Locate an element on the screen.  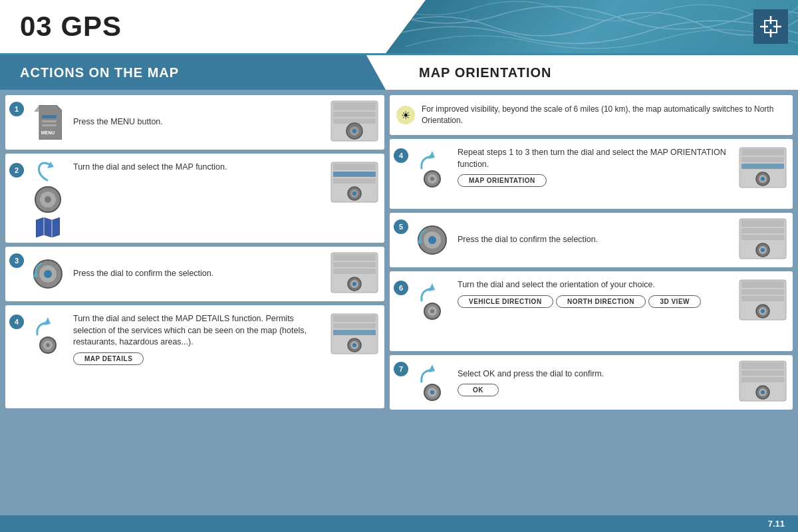
device-panel-r4 is located at coordinates (763, 168).